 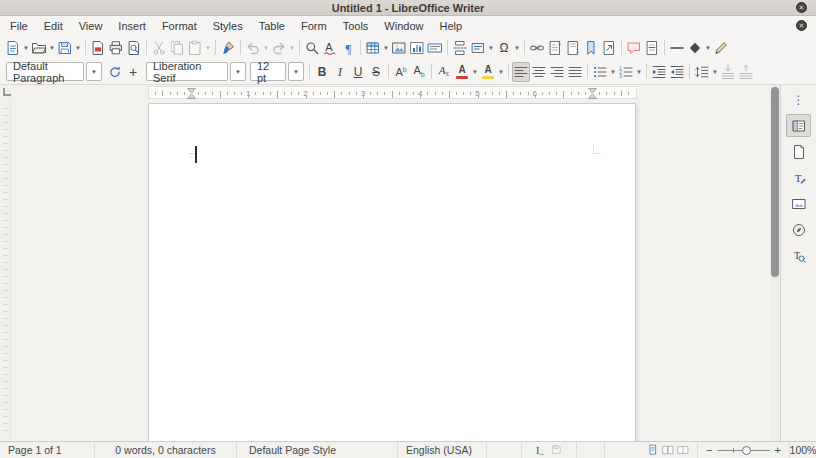 I want to click on insert-hyperlink-button, so click(x=537, y=48).